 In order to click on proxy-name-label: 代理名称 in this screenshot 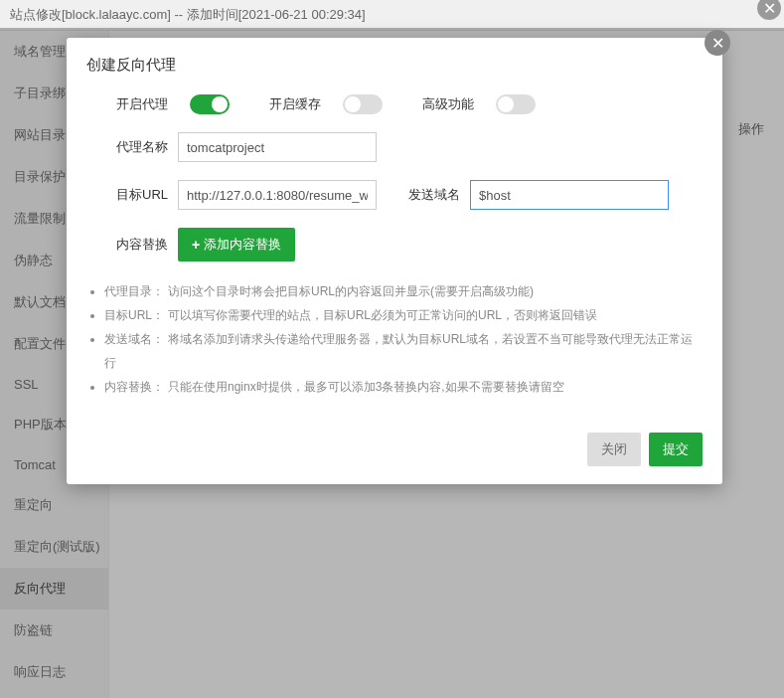, I will do `click(147, 147)`.